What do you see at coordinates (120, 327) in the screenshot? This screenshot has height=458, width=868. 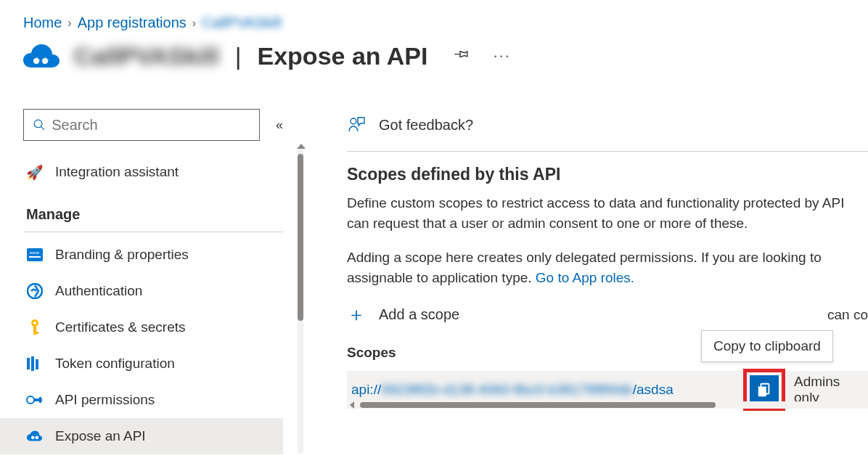 I see `nav-label: Certificates & secrets` at bounding box center [120, 327].